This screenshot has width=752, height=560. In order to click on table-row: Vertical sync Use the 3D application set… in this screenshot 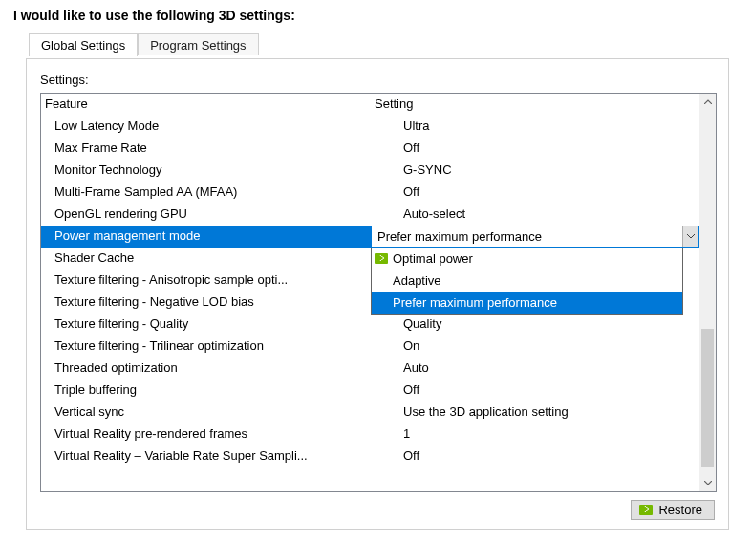, I will do `click(371, 413)`.